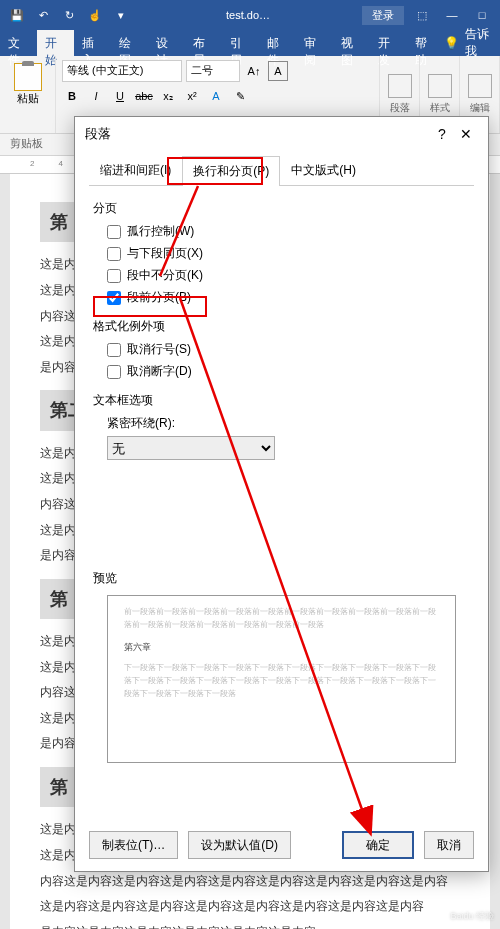  What do you see at coordinates (250, 926) in the screenshot?
I see `body-text: 是内容这是内容这是内容这是内容这是内容这是内容` at bounding box center [250, 926].